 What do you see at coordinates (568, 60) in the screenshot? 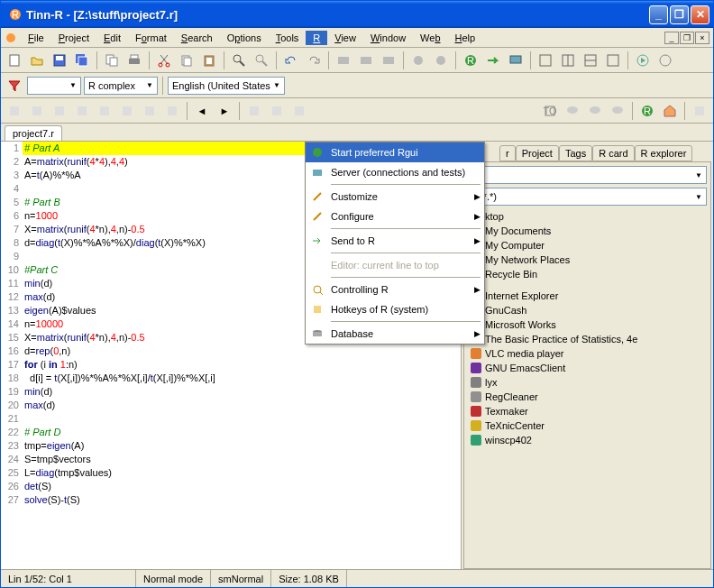
I see `layout2-icon` at bounding box center [568, 60].